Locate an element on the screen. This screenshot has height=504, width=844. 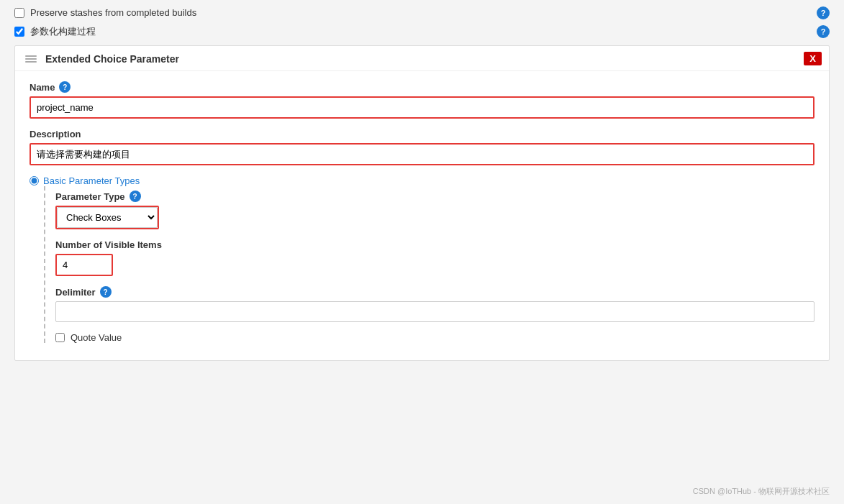
preserve-stashes-checkbox is located at coordinates (19, 13).